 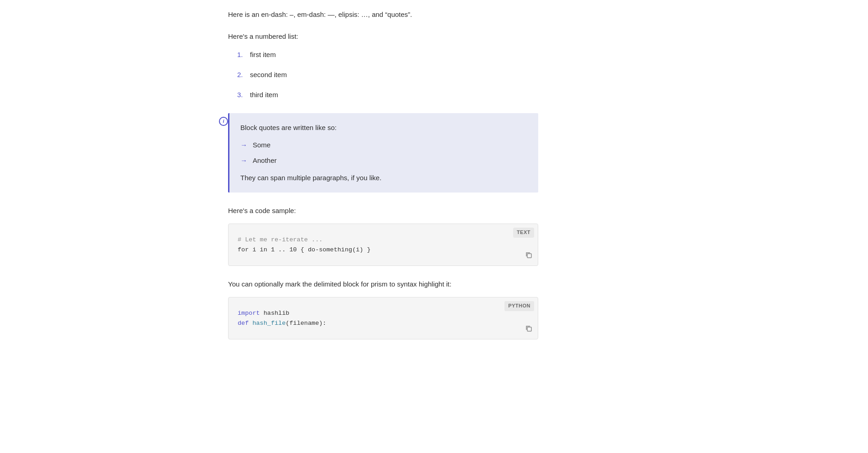 I want to click on text-code-block-wrapper: TEXT # Let me re-iterate ... for i in 1 …, so click(x=383, y=245).